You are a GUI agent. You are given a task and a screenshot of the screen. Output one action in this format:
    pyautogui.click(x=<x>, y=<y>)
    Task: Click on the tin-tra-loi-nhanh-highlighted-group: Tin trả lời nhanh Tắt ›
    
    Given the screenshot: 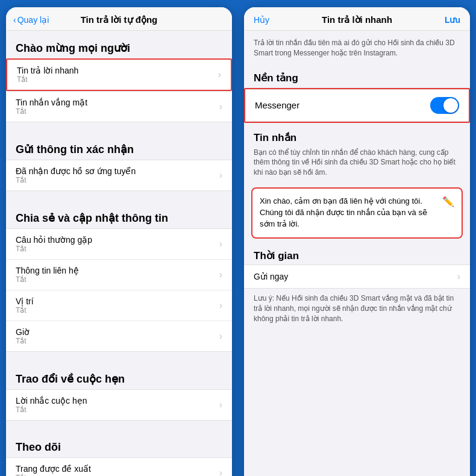 What is the action you would take?
    pyautogui.click(x=119, y=75)
    